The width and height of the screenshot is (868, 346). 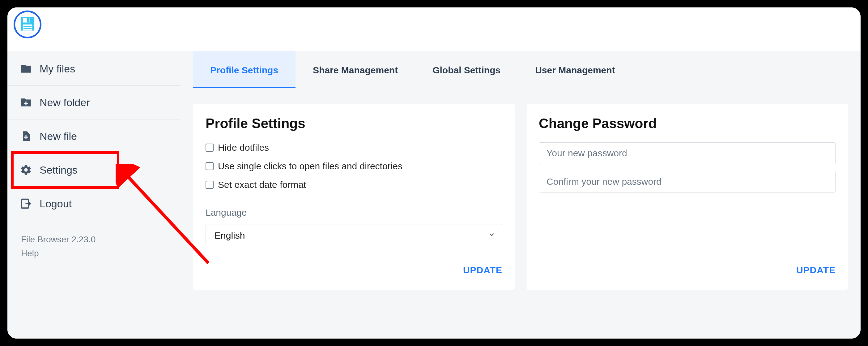 What do you see at coordinates (687, 153) in the screenshot?
I see `new-password-input` at bounding box center [687, 153].